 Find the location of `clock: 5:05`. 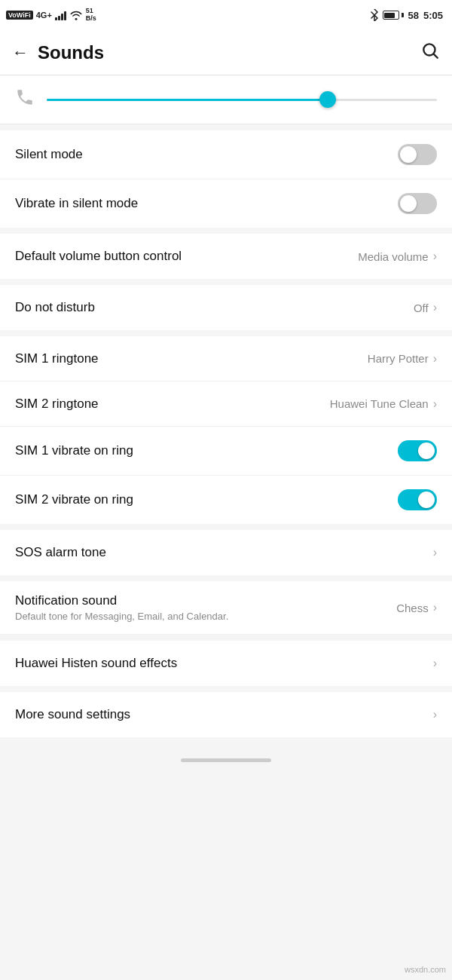

clock: 5:05 is located at coordinates (433, 15).